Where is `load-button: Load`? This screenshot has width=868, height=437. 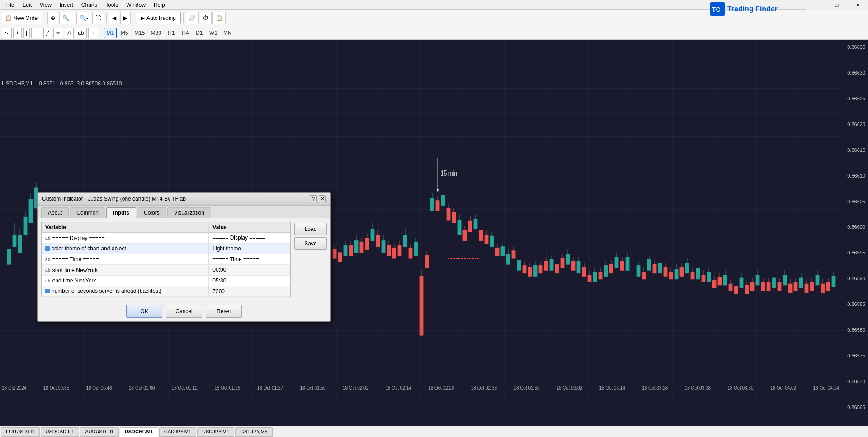
load-button: Load is located at coordinates (311, 229).